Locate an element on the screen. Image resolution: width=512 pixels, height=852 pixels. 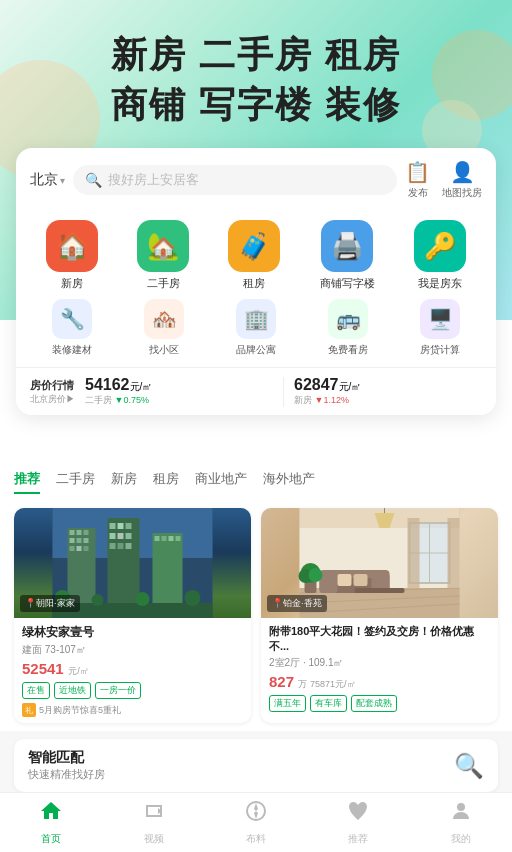
tag-facilities: 配套成熟 is located at coordinates (374, 704).